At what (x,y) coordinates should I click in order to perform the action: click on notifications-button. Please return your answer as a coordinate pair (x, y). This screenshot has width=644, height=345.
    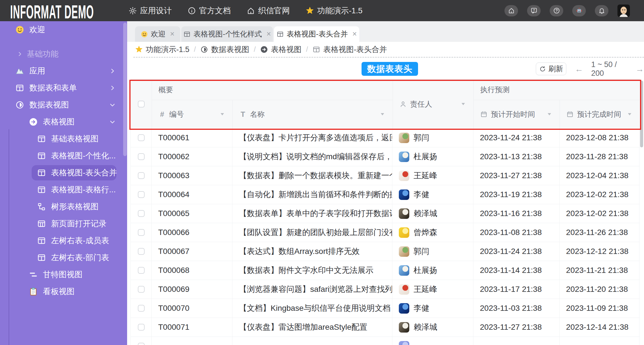
    Looking at the image, I should click on (602, 11).